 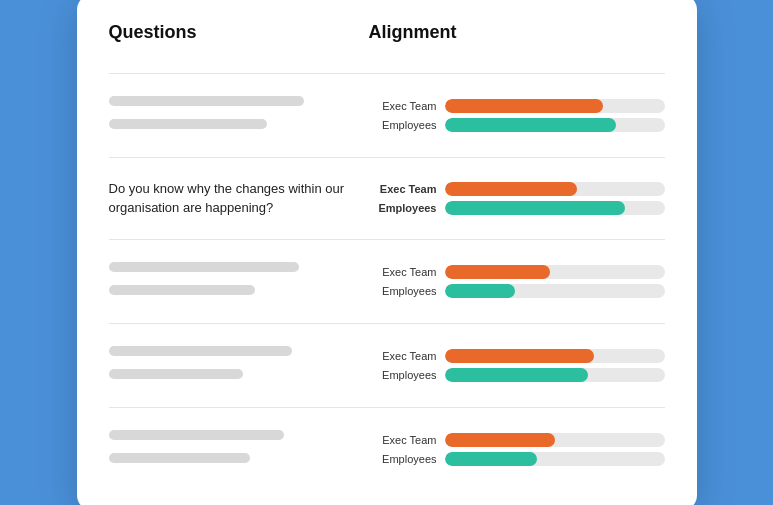 What do you see at coordinates (239, 40) in the screenshot?
I see `questions-column-header: Questions` at bounding box center [239, 40].